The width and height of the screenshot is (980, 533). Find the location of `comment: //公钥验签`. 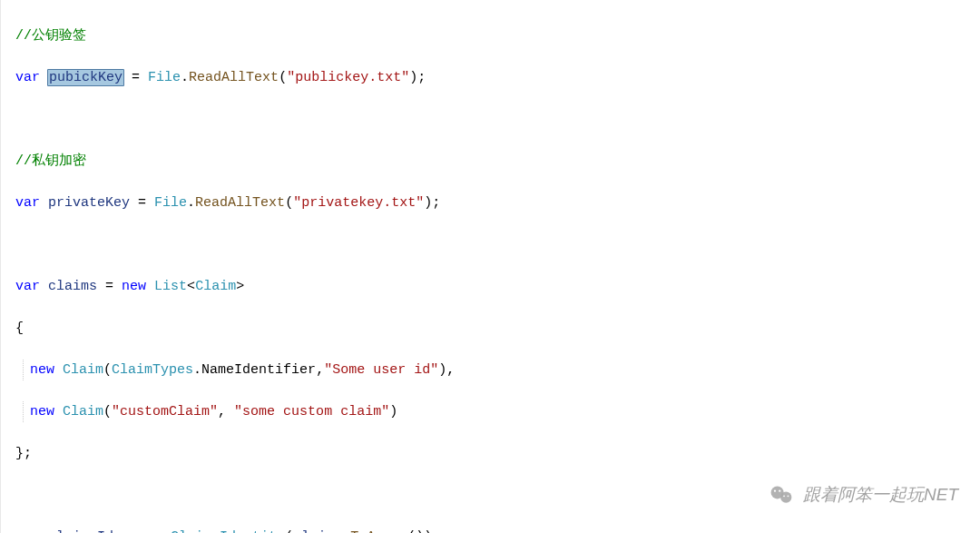

comment: //公钥验签 is located at coordinates (51, 36).